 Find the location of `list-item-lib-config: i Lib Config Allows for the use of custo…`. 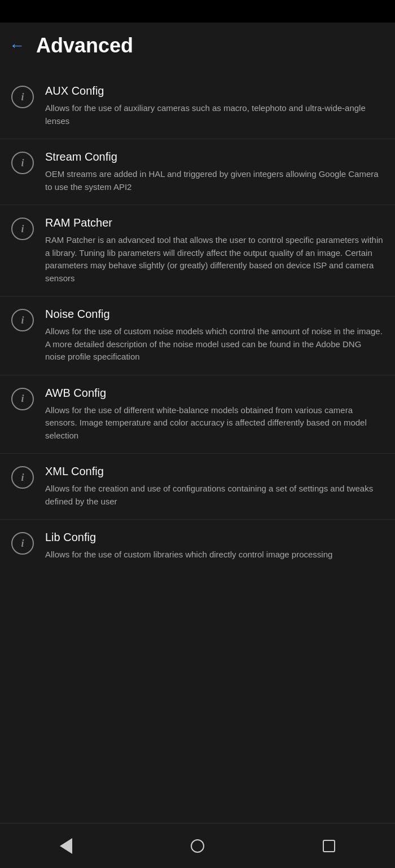

list-item-lib-config: i Lib Config Allows for the use of custo… is located at coordinates (198, 546).